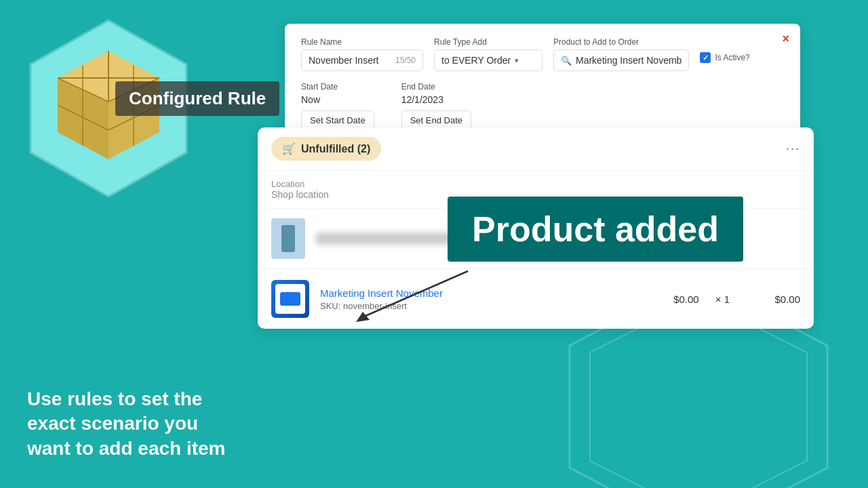 This screenshot has height=488, width=868. What do you see at coordinates (326, 149) in the screenshot?
I see `unfulfilled-badge: 🛒 Unfulfilled (2)` at bounding box center [326, 149].